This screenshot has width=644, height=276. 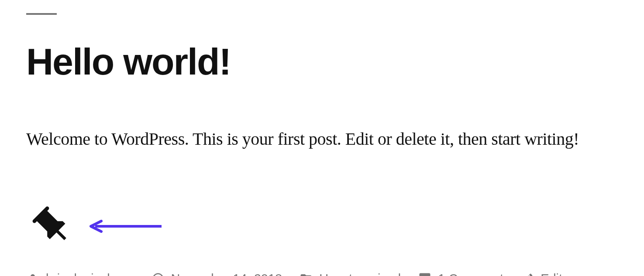 What do you see at coordinates (217, 274) in the screenshot?
I see `date-link: November 14, 2018` at bounding box center [217, 274].